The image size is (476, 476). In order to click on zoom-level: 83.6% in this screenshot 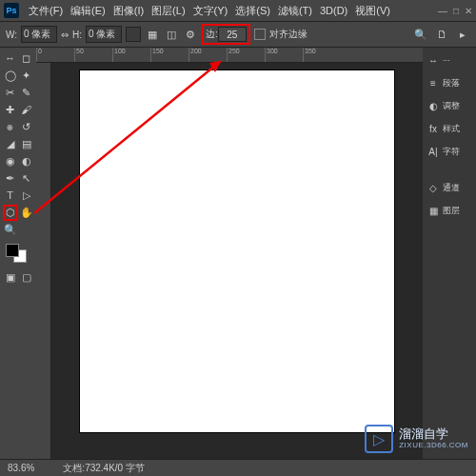, I will do `click(21, 468)`.